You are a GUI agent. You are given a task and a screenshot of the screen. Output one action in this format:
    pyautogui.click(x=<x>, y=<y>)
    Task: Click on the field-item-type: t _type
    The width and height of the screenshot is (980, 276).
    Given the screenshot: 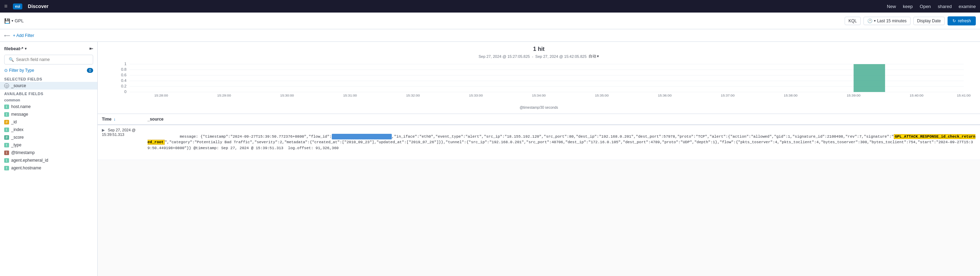 What is the action you would take?
    pyautogui.click(x=49, y=145)
    